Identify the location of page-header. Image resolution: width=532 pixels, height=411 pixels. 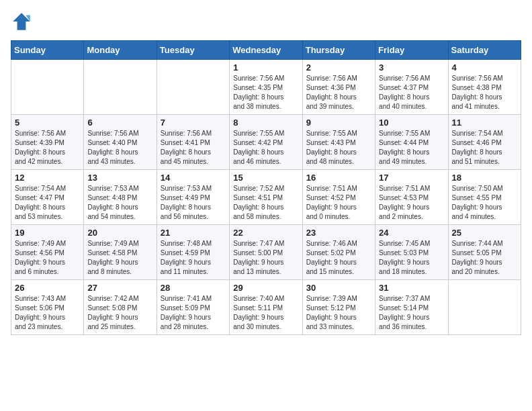
(266, 21).